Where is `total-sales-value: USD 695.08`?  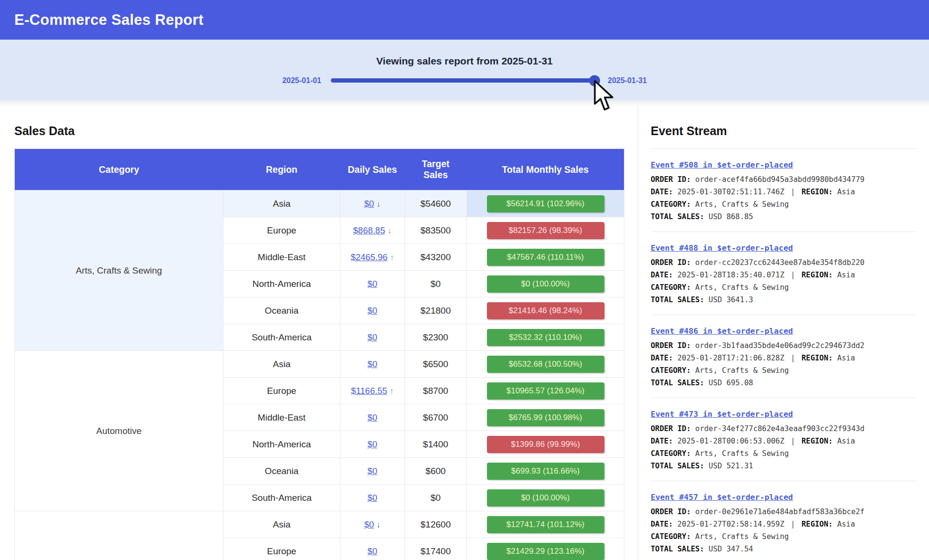
total-sales-value: USD 695.08 is located at coordinates (730, 383).